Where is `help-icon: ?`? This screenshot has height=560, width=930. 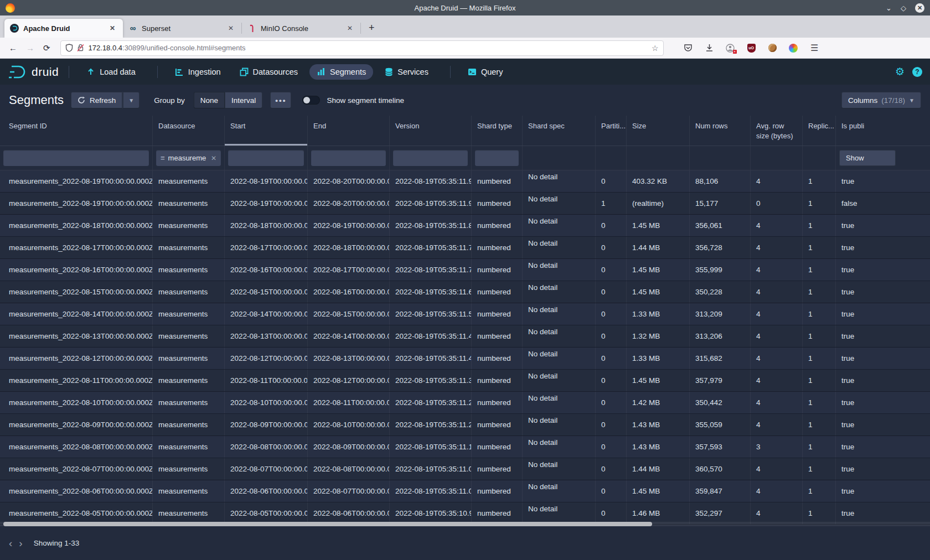
help-icon: ? is located at coordinates (917, 72).